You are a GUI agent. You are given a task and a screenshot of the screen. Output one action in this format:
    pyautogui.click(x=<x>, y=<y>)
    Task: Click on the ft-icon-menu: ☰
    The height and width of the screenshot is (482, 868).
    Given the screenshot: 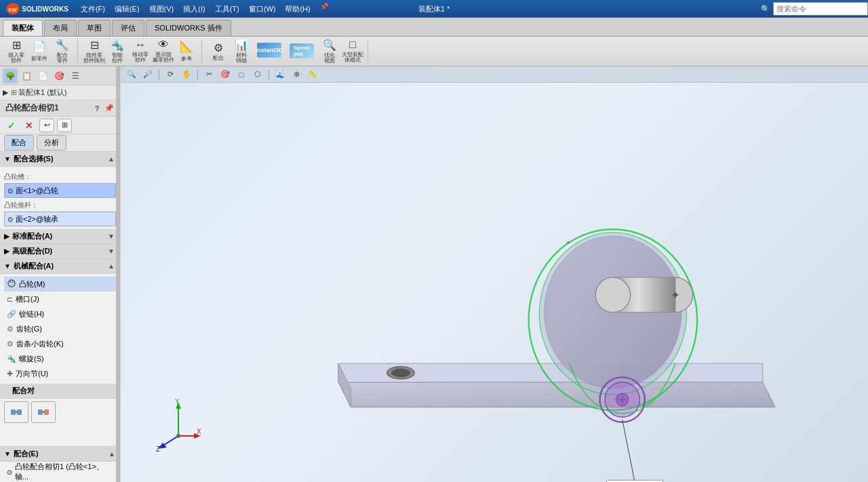 What is the action you would take?
    pyautogui.click(x=75, y=76)
    